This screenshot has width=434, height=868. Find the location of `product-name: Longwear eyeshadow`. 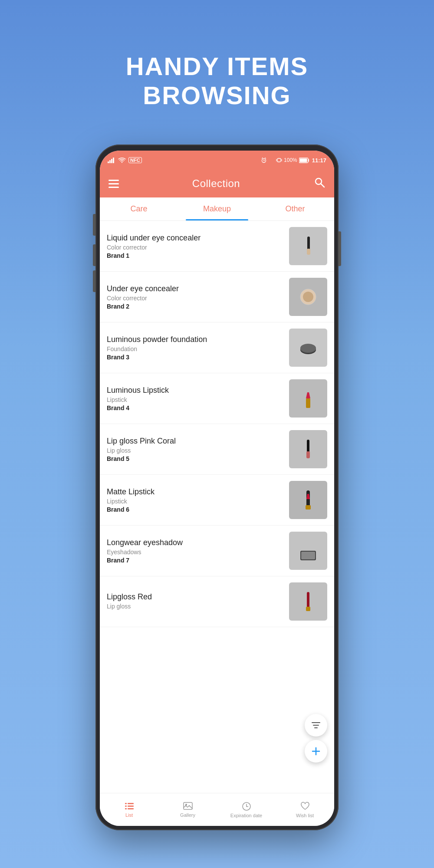

product-name: Longwear eyeshadow is located at coordinates (195, 542).